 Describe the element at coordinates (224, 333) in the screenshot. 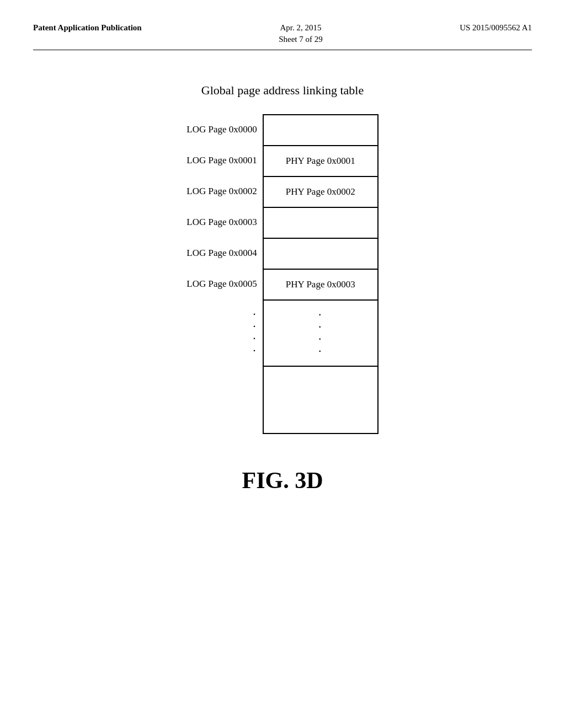

I see `log-label-ellipsis: ····` at that location.